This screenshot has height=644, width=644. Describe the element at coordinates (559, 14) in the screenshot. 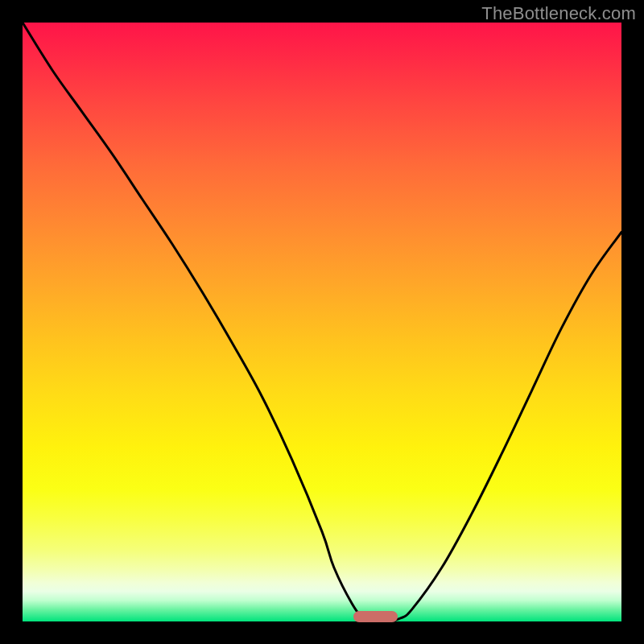

I see `watermark-text: TheBottleneck.com` at that location.